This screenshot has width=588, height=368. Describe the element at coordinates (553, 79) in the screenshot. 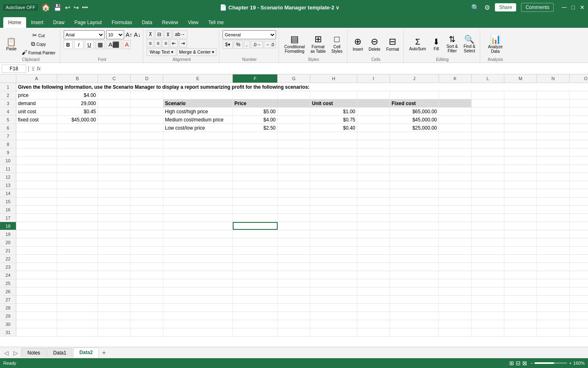

I see `col-header-N: N` at that location.